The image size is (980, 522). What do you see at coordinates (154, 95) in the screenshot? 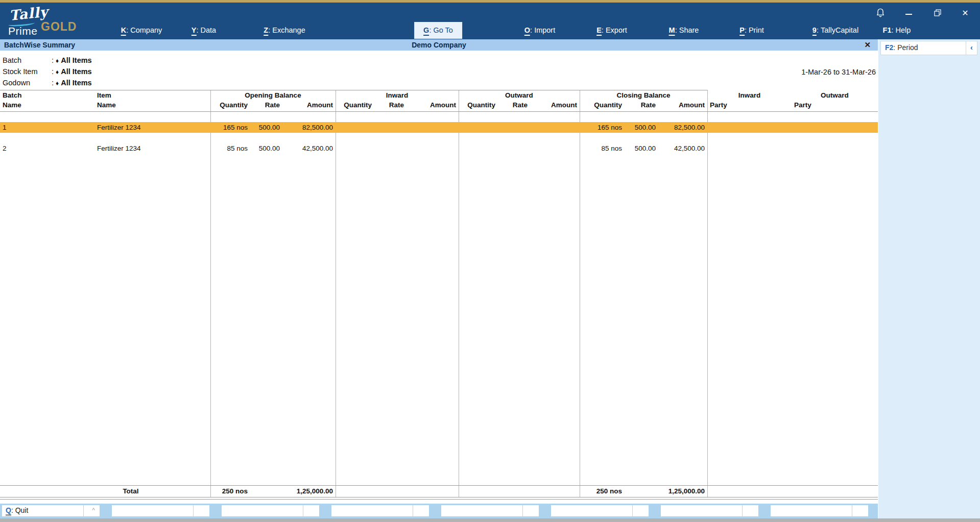
I see `header-item: Item` at bounding box center [154, 95].